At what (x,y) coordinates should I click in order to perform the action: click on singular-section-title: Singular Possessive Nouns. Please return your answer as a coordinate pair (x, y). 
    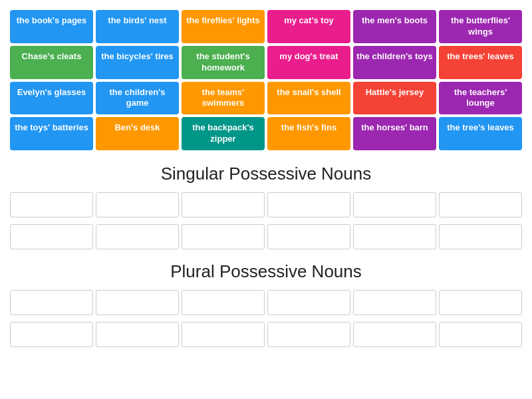
    Looking at the image, I should click on (266, 174).